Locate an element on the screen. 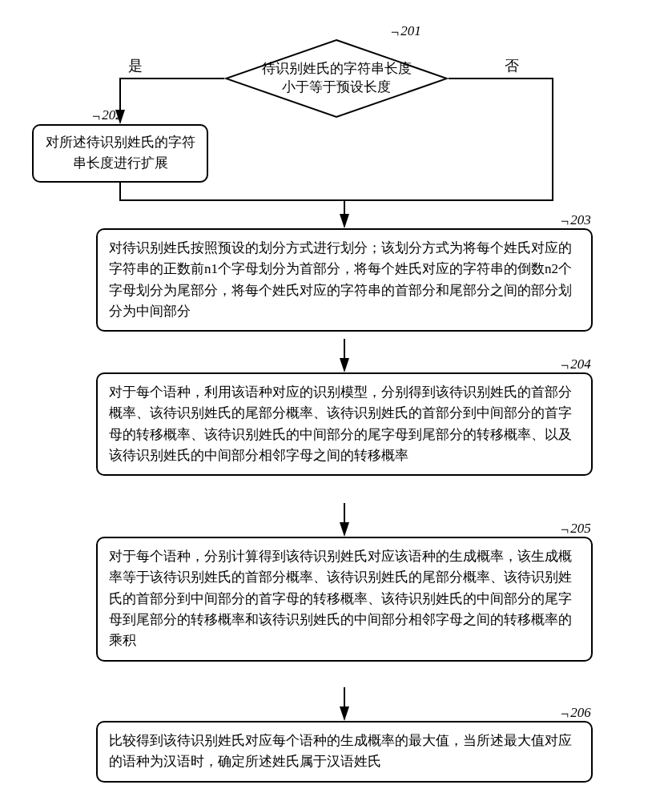 The height and width of the screenshot is (801, 672). decision-no-label: 否 is located at coordinates (512, 66).